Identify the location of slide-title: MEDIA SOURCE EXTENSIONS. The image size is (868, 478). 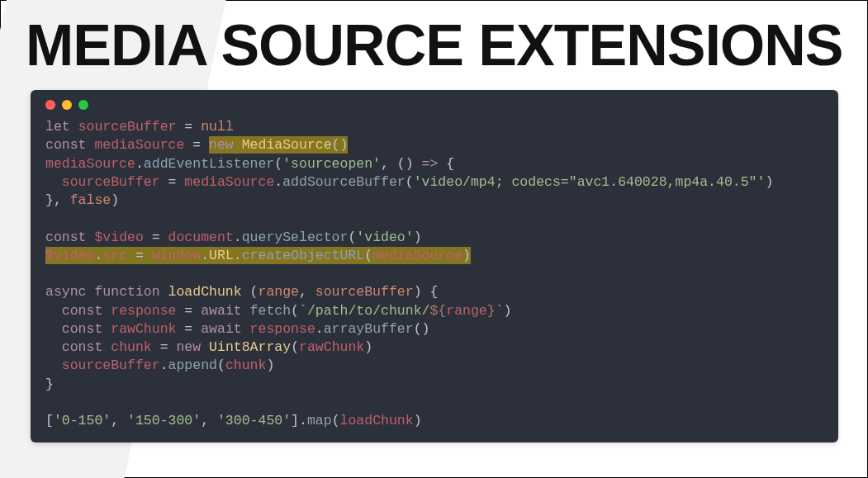
(446, 45).